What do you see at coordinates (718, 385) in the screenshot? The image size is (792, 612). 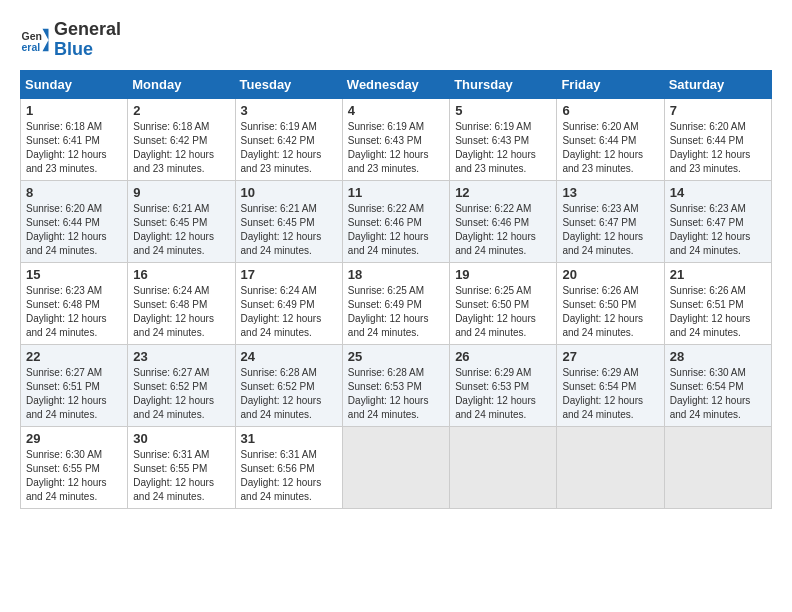 I see `calendar-day-cell: 28Sunrise: 6:30 AMSunset: 6:54 PMDayligh…` at bounding box center [718, 385].